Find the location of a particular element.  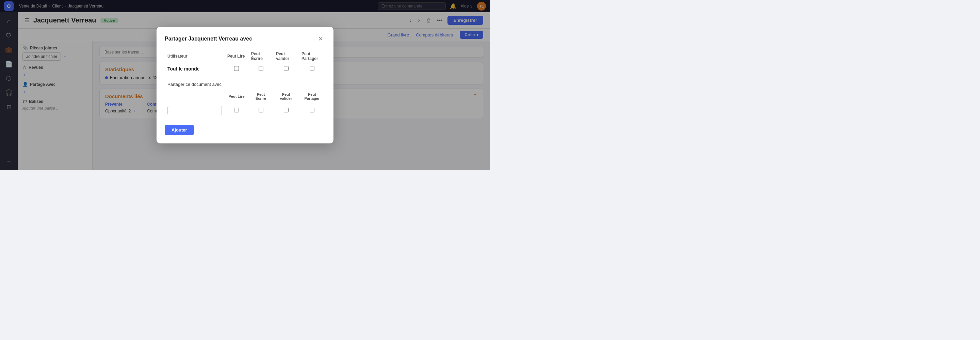

tout-monde-label: Tout le monde is located at coordinates (183, 69).